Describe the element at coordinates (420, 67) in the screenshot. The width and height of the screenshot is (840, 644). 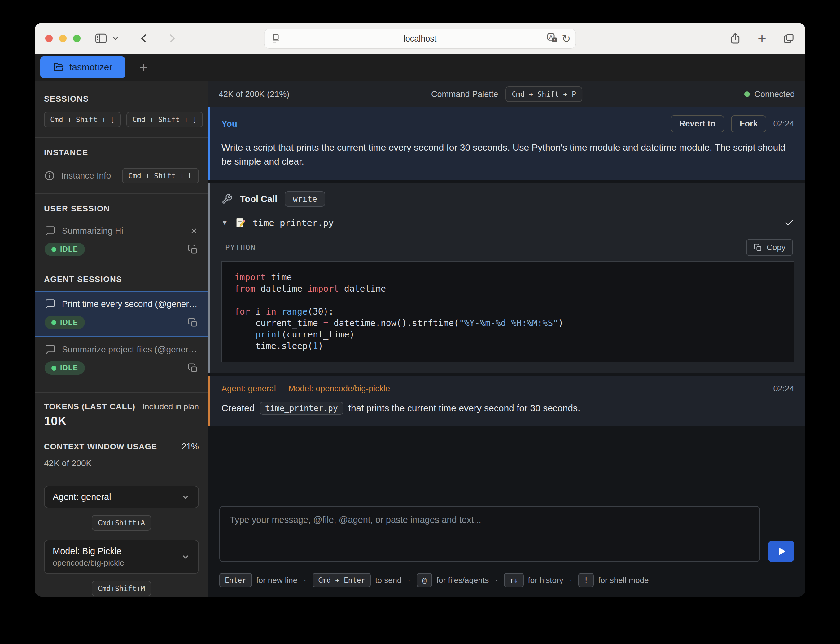
I see `app-tab-strip: tasmotizer +` at that location.